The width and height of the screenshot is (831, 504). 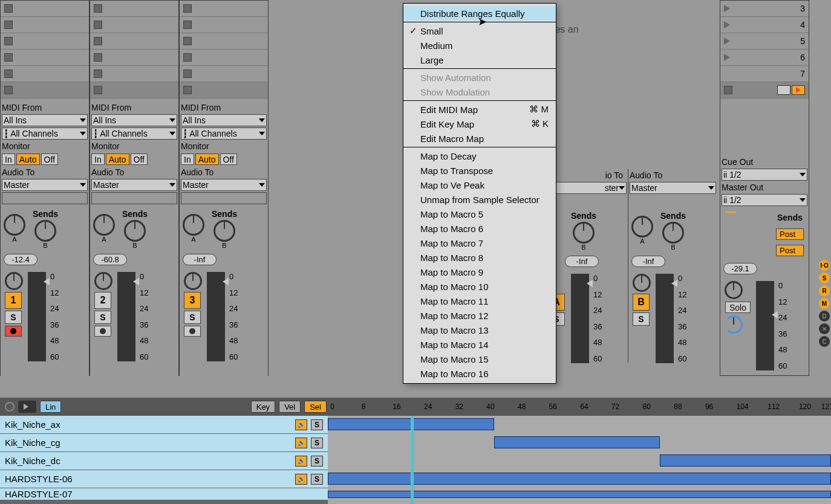 I want to click on c-icon: C, so click(x=824, y=341).